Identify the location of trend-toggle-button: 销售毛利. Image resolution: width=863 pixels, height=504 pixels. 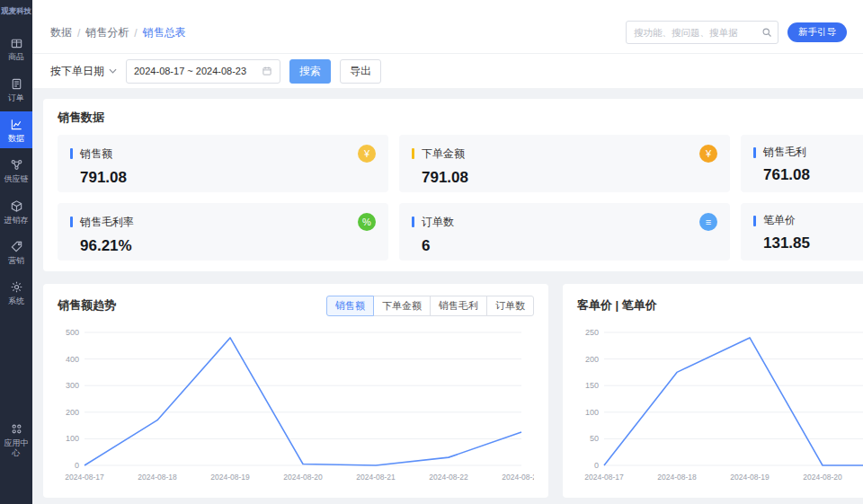
(458, 305).